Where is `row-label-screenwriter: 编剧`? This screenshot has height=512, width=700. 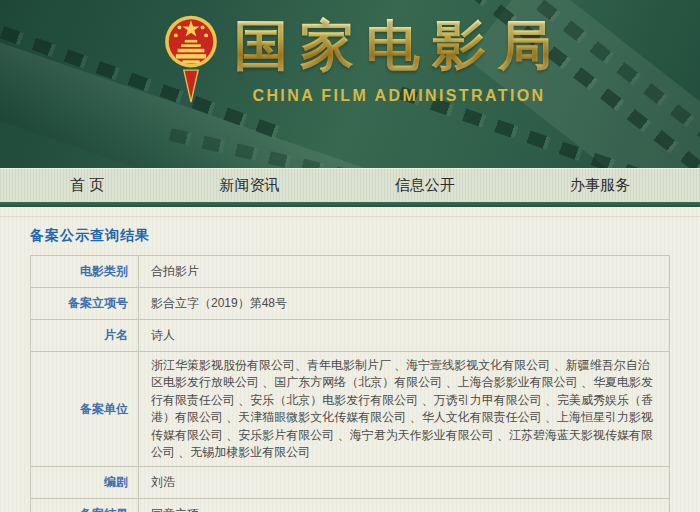
row-label-screenwriter: 编剧 is located at coordinates (85, 483).